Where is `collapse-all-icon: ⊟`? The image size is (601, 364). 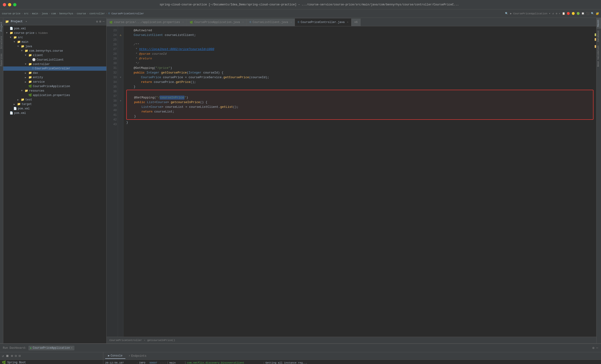 collapse-all-icon: ⊟ is located at coordinates (16, 356).